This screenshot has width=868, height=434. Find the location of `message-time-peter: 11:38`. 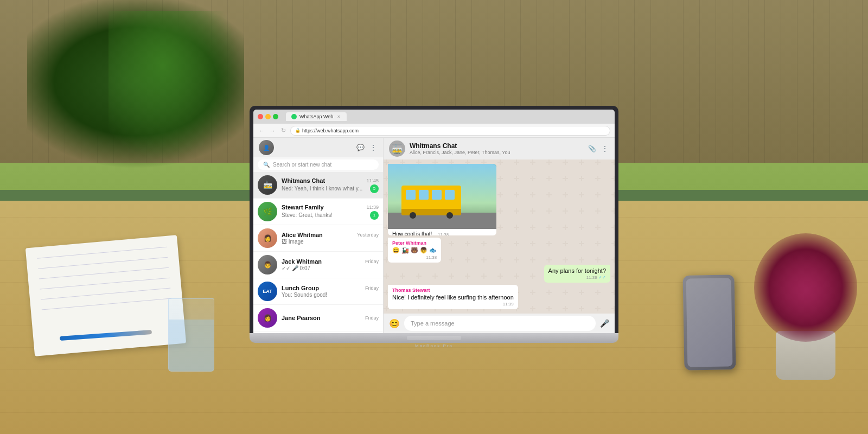

message-time-peter: 11:38 is located at coordinates (414, 257).